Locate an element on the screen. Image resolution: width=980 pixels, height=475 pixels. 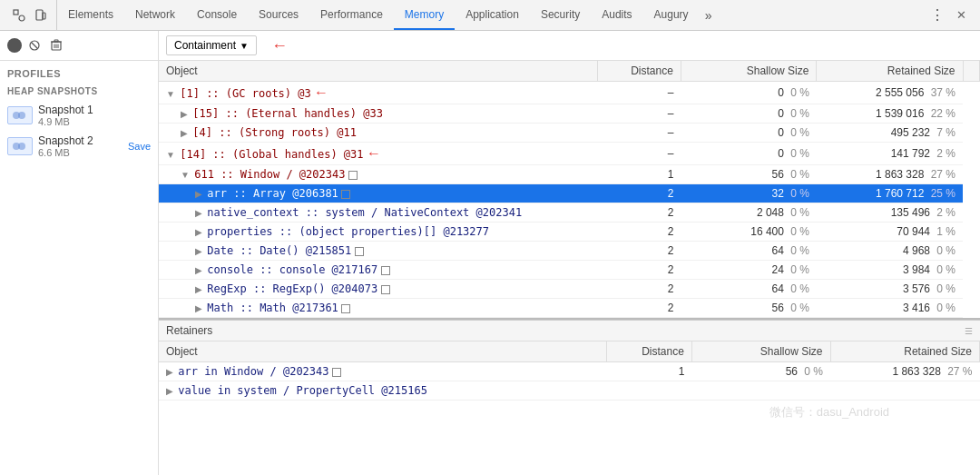
stop-button is located at coordinates (34, 45).